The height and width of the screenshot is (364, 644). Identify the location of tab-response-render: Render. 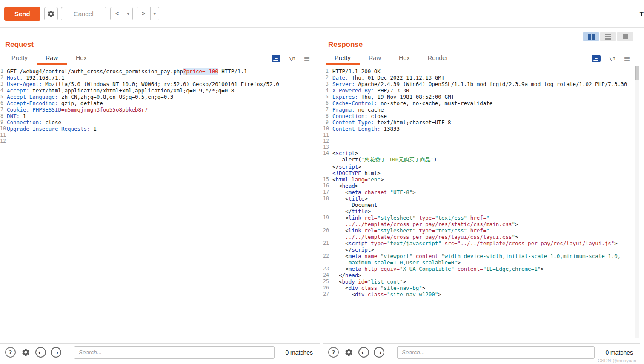
(438, 59).